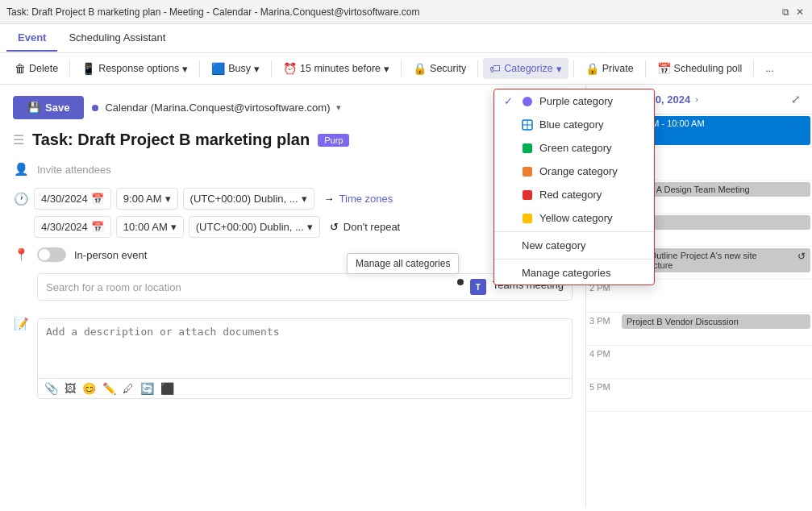 The width and height of the screenshot is (812, 511). What do you see at coordinates (699, 329) in the screenshot?
I see `time-slot-3pm: 3 PM Project B Vendor Discussion` at bounding box center [699, 329].